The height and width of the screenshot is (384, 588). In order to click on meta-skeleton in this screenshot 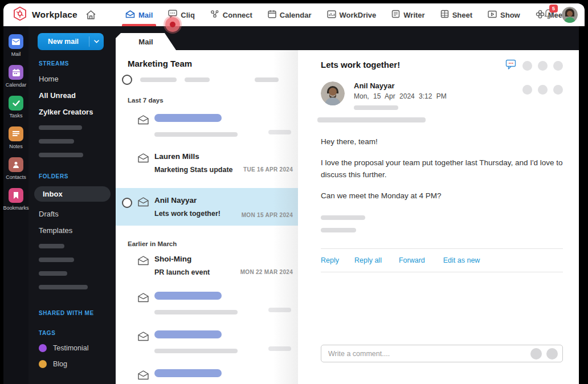, I will do `click(376, 108)`.